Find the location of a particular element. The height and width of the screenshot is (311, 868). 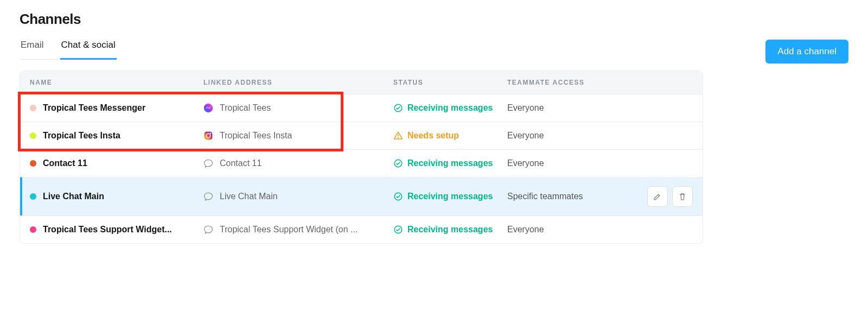

tabs: Email Chat & social is located at coordinates (68, 48).